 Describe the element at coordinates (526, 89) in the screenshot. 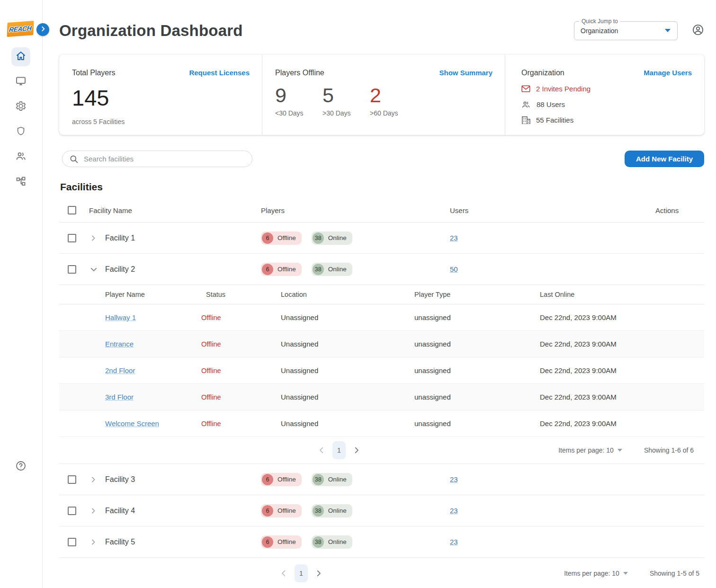

I see `mail-icon` at that location.